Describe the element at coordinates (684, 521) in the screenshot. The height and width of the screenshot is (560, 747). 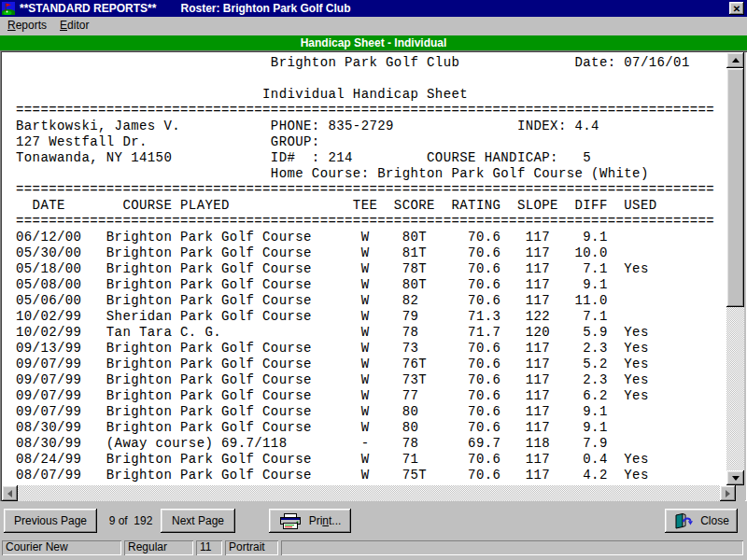
I see `exit-door-icon` at that location.